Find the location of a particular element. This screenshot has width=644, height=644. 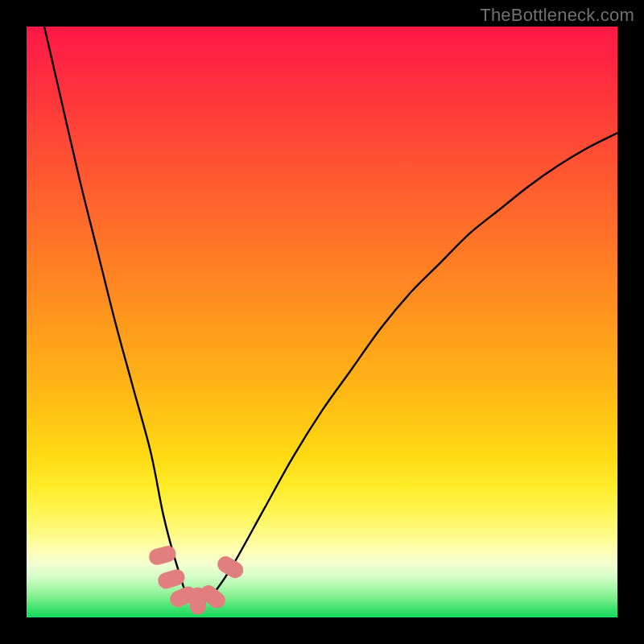

markers-group is located at coordinates (196, 580).